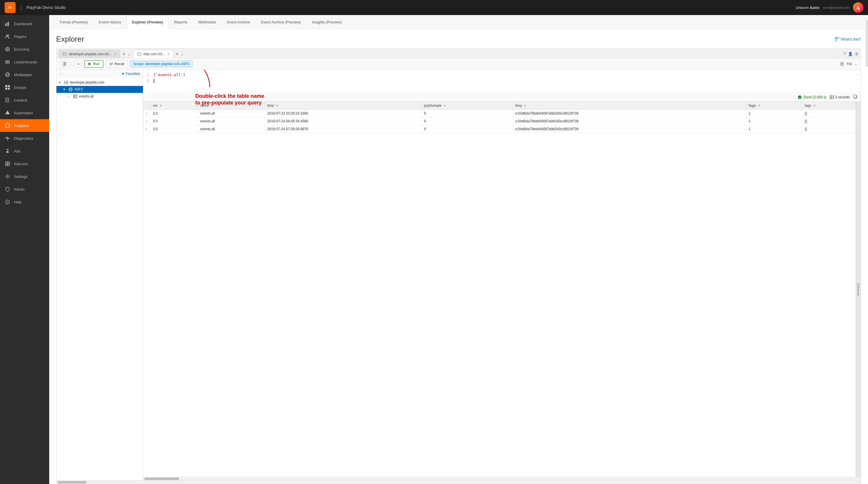 This screenshot has width=868, height=484. I want to click on tree-item-root: ▾ developer.playfab.com, so click(100, 82).